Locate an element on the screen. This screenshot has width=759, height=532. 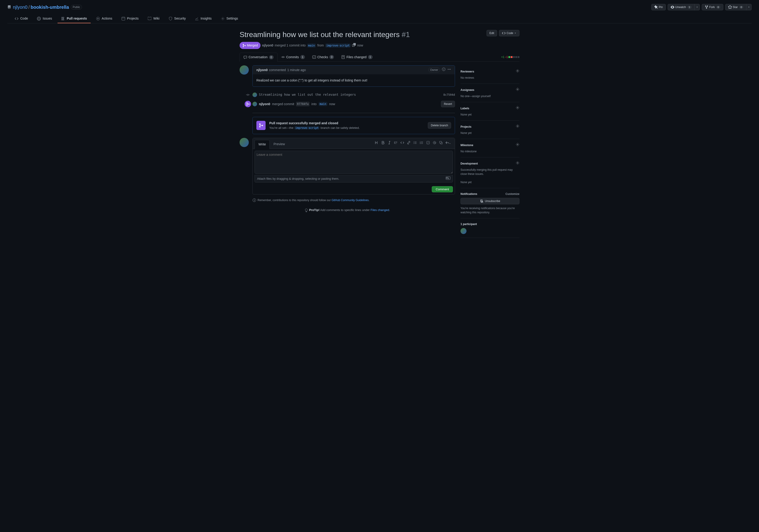
preview-tab: Preview is located at coordinates (279, 144).